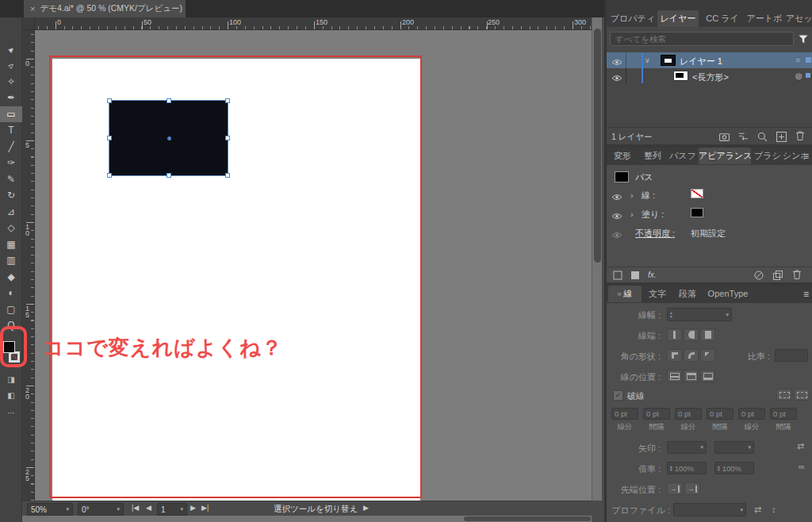 This screenshot has width=812, height=522. Describe the element at coordinates (734, 468) in the screenshot. I see `arrow-scale-end-field: ▴▾ 100%` at that location.